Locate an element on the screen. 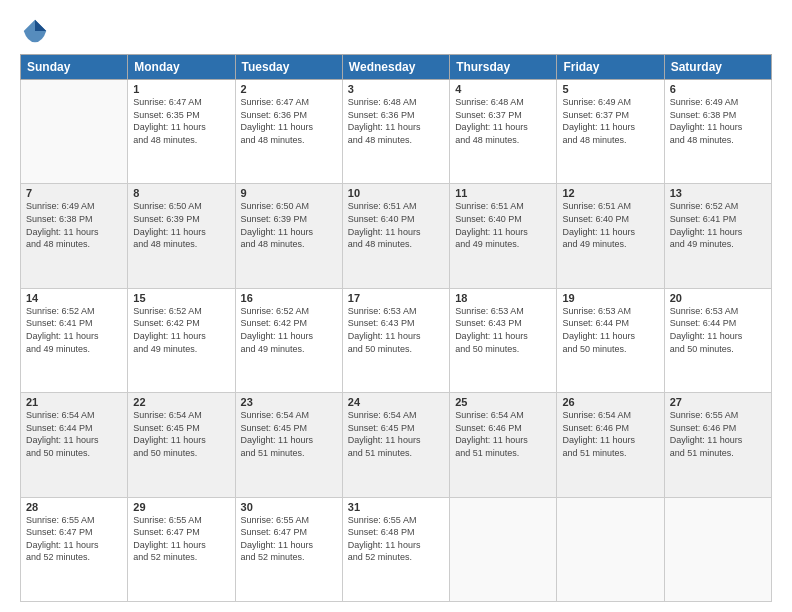  calendar-cell: 5Sunrise: 6:49 AMSunset: 6:37 PMDaylight… is located at coordinates (610, 132).